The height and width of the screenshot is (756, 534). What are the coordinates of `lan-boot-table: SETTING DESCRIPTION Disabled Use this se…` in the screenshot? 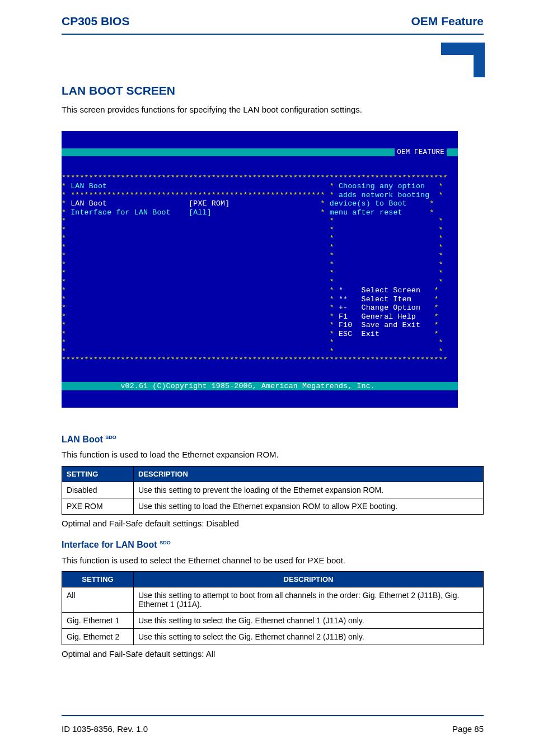 It's located at (273, 491).